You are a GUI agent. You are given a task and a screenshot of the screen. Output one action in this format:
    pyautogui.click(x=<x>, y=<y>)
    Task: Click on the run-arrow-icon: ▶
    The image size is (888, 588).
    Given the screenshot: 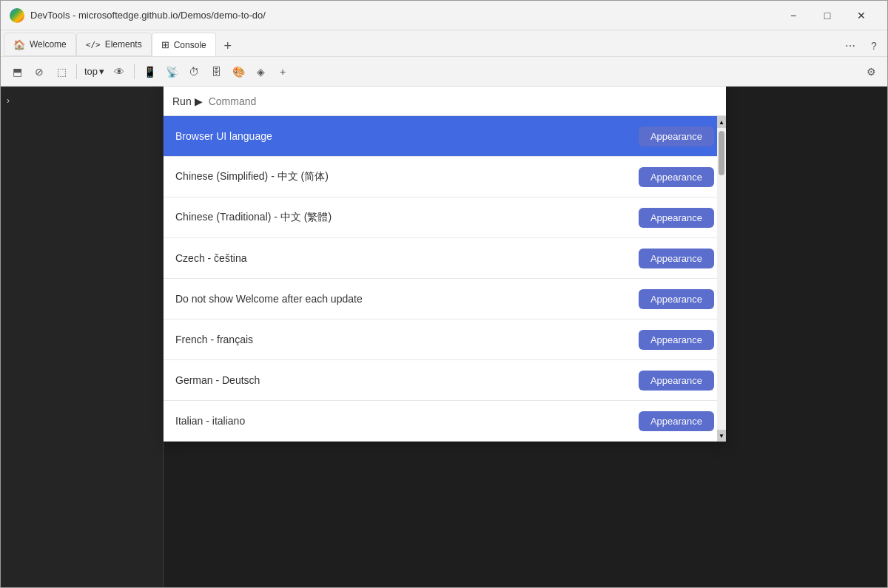 What is the action you would take?
    pyautogui.click(x=198, y=101)
    